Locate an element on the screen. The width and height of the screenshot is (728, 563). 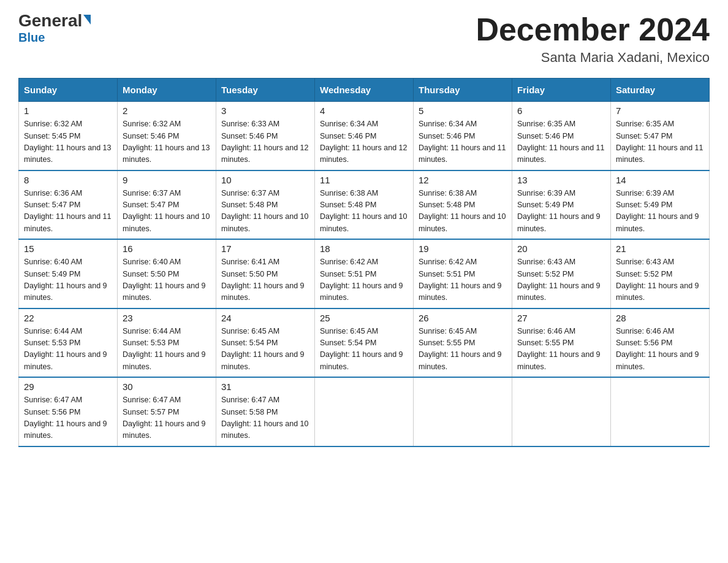
table-row: 23Sunrise: 6:44 AMSunset: 5:53 PMDayligh… is located at coordinates (167, 343).